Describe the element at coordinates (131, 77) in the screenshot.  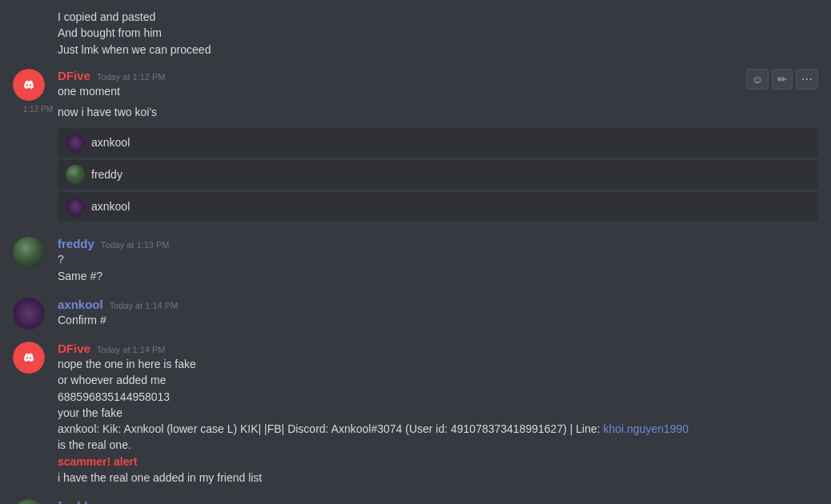
I see `timestamp: Today at 1:12 PM` at that location.